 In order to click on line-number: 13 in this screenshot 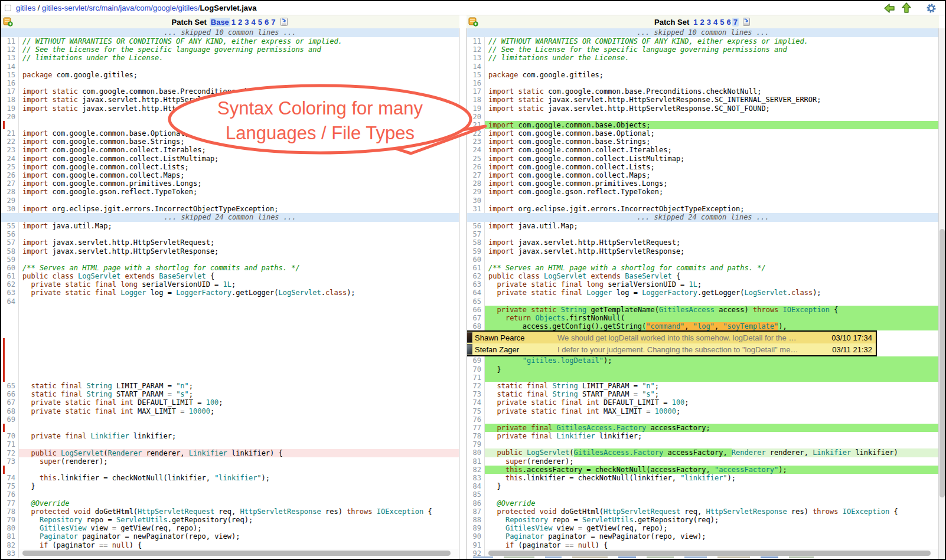, I will do `click(476, 58)`.